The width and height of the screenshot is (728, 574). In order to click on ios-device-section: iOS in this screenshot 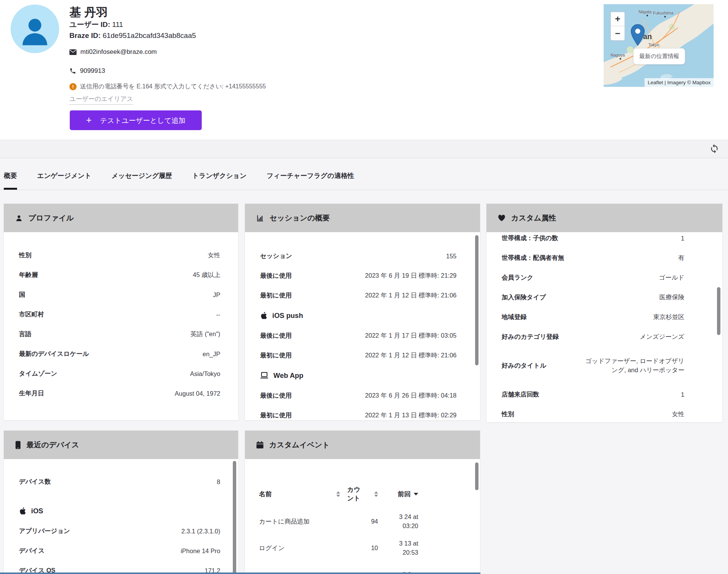, I will do `click(120, 511)`.